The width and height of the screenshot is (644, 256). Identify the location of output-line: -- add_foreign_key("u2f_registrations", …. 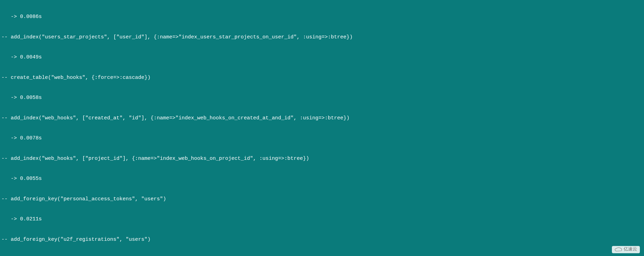
(322, 240).